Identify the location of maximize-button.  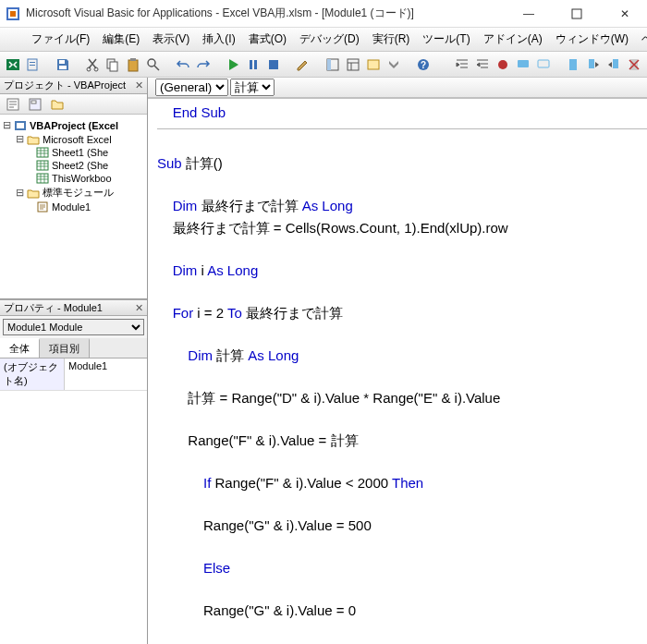
(577, 14).